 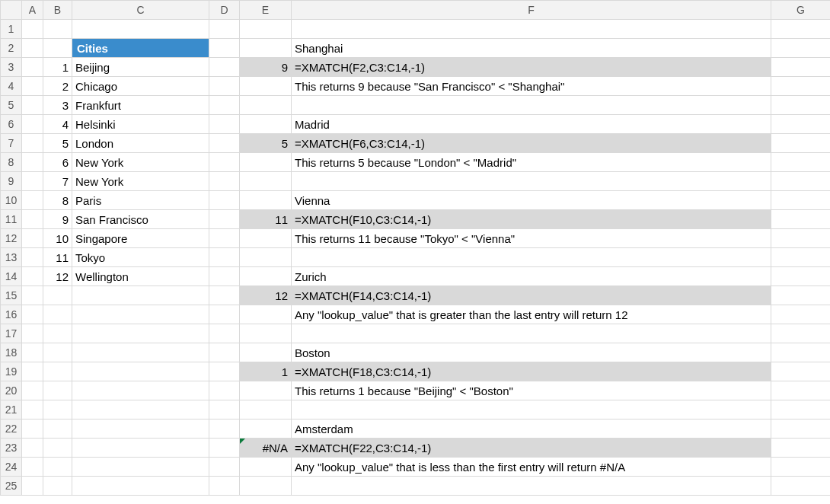 What do you see at coordinates (58, 105) in the screenshot?
I see `cell-B5: 3` at bounding box center [58, 105].